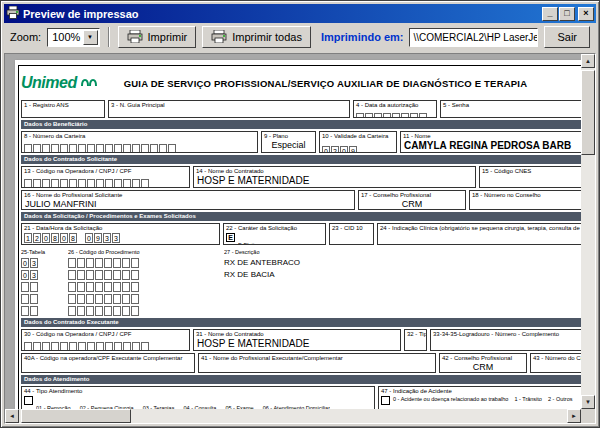  What do you see at coordinates (106, 340) in the screenshot?
I see `field-codigo-operadora-executante: 30 - Código na Operadora / CNPJ / CPF` at bounding box center [106, 340].